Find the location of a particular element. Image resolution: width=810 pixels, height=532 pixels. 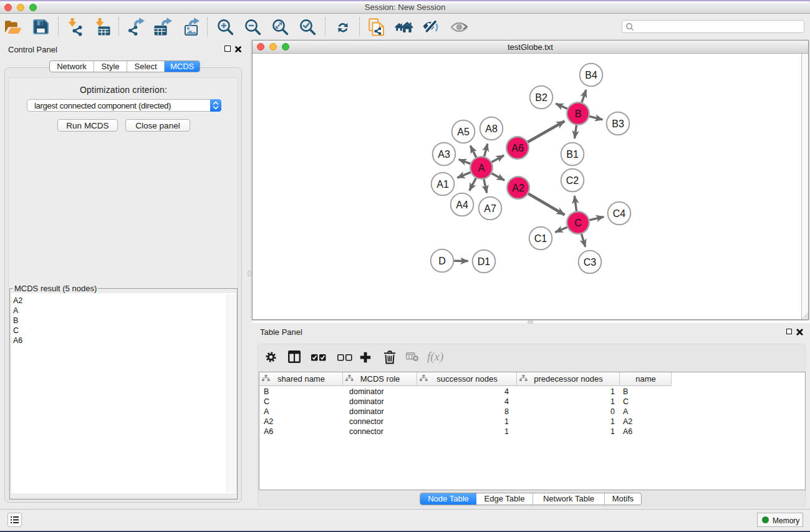

svg-text: A5 is located at coordinates (463, 132).